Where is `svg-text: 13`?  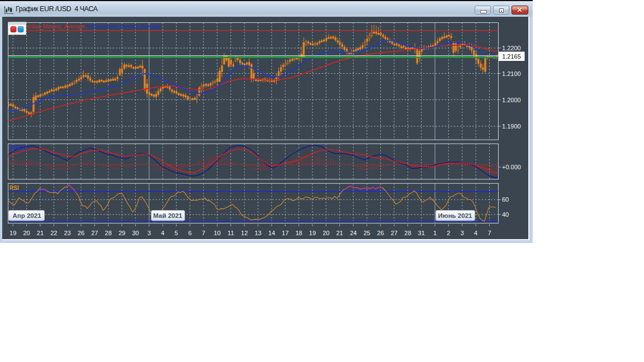 svg-text: 13 is located at coordinates (258, 233).